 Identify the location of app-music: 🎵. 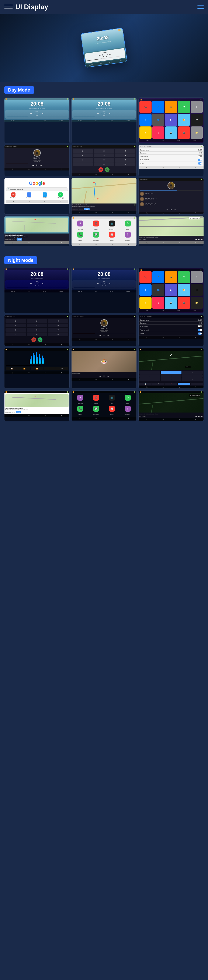
(158, 107).